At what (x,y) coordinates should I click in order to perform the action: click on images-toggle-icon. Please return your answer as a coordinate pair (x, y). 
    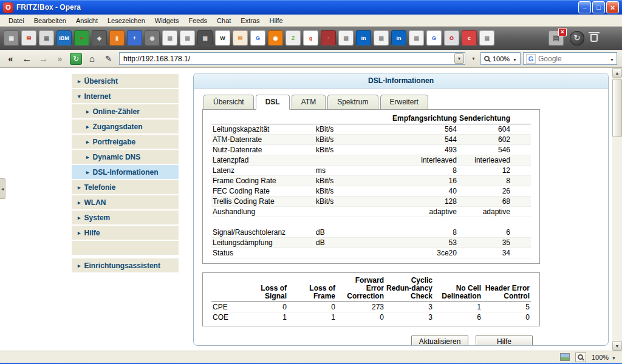
    Looking at the image, I should click on (565, 357).